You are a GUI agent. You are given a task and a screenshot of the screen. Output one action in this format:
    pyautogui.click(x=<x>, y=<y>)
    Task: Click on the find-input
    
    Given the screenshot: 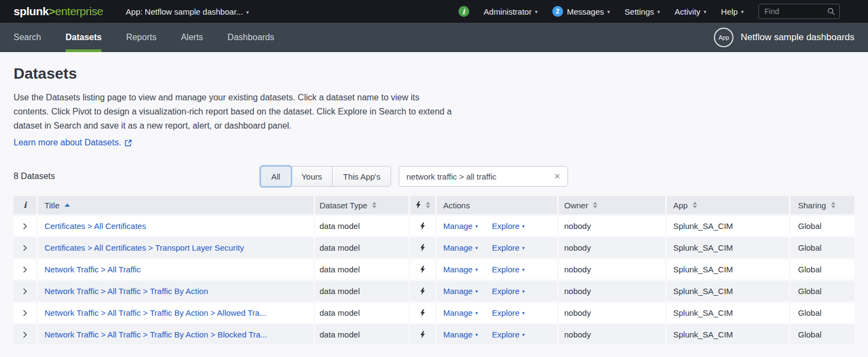 What is the action you would take?
    pyautogui.click(x=796, y=11)
    